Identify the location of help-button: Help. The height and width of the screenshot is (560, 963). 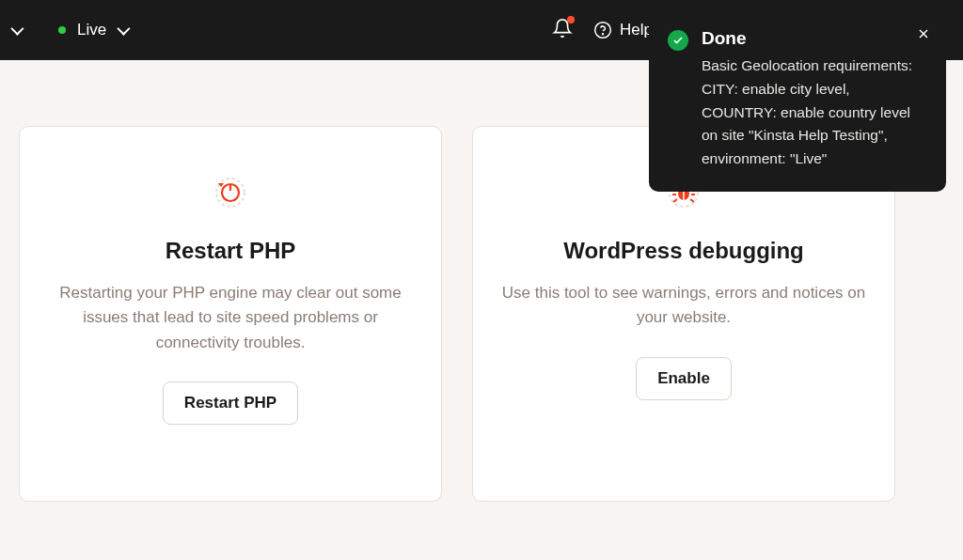
(623, 30).